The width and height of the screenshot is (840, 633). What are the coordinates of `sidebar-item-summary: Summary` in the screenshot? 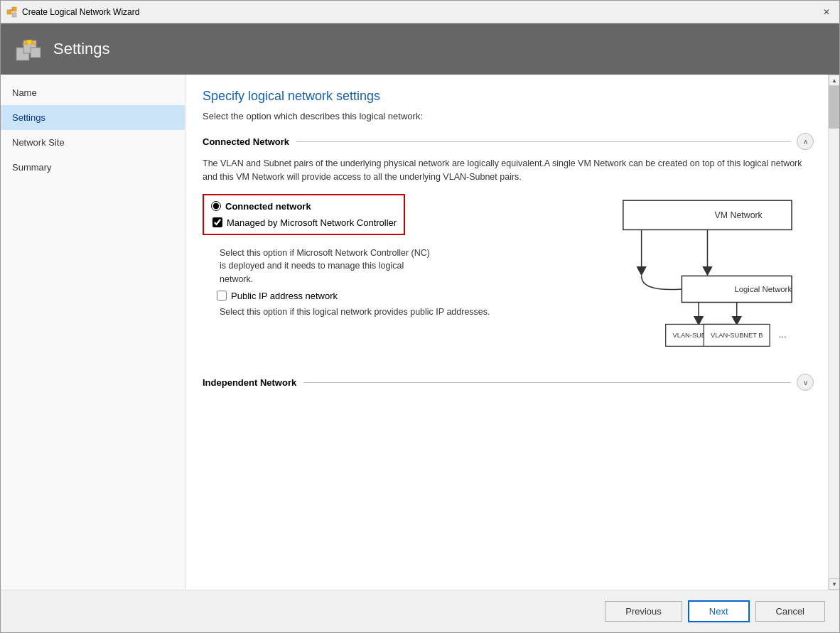 It's located at (92, 168).